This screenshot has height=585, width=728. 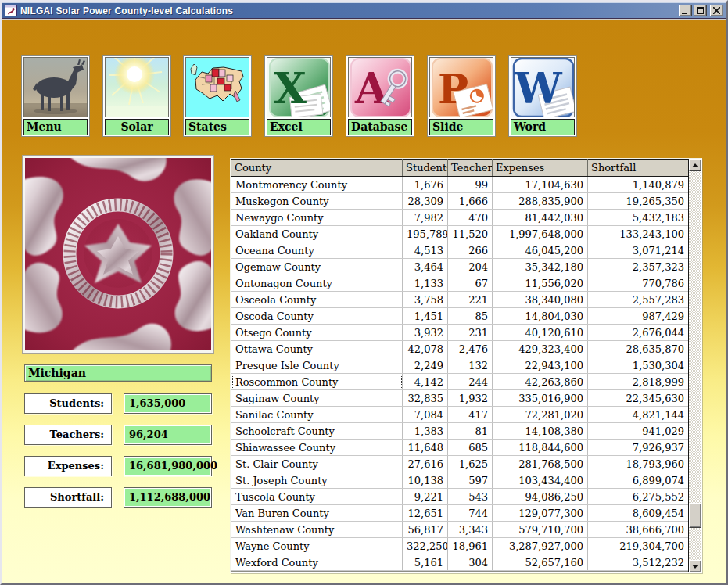 What do you see at coordinates (317, 283) in the screenshot?
I see `cell-county: Ontonagon County` at bounding box center [317, 283].